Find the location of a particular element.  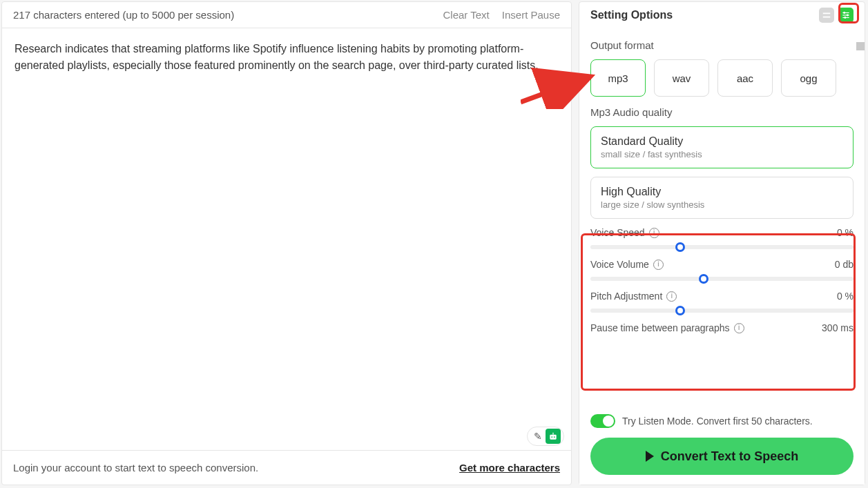

quality-standard-sub: small size / fast synthesis is located at coordinates (722, 155).